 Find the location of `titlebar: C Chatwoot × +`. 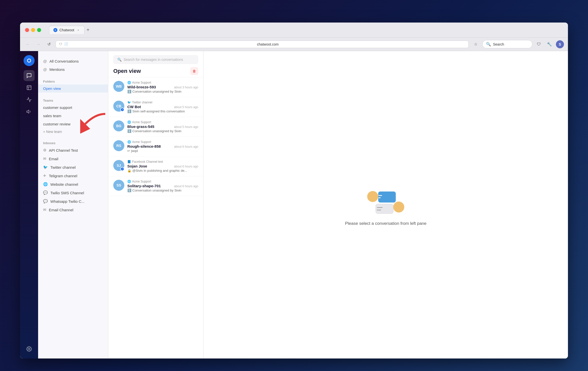

titlebar: C Chatwoot × + is located at coordinates (294, 30).